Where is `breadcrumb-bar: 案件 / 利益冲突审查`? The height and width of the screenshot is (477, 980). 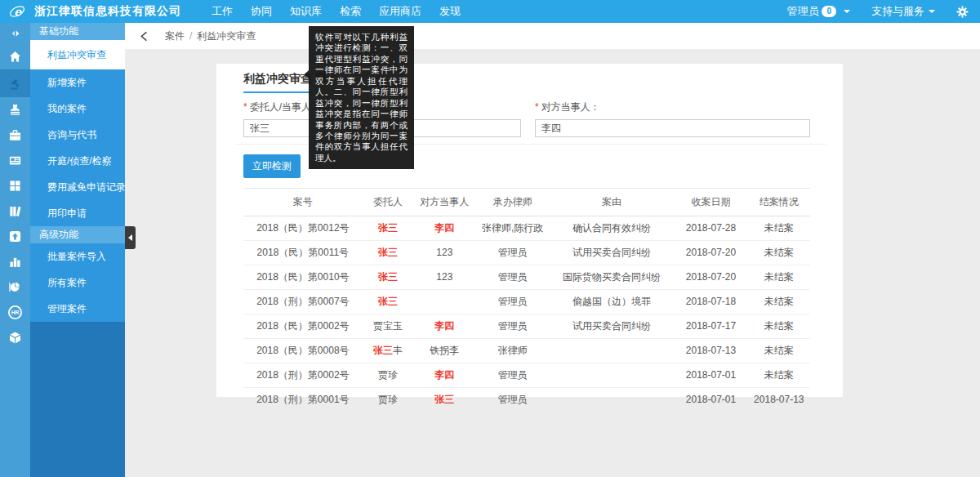 breadcrumb-bar: 案件 / 利益冲突审查 is located at coordinates (552, 36).